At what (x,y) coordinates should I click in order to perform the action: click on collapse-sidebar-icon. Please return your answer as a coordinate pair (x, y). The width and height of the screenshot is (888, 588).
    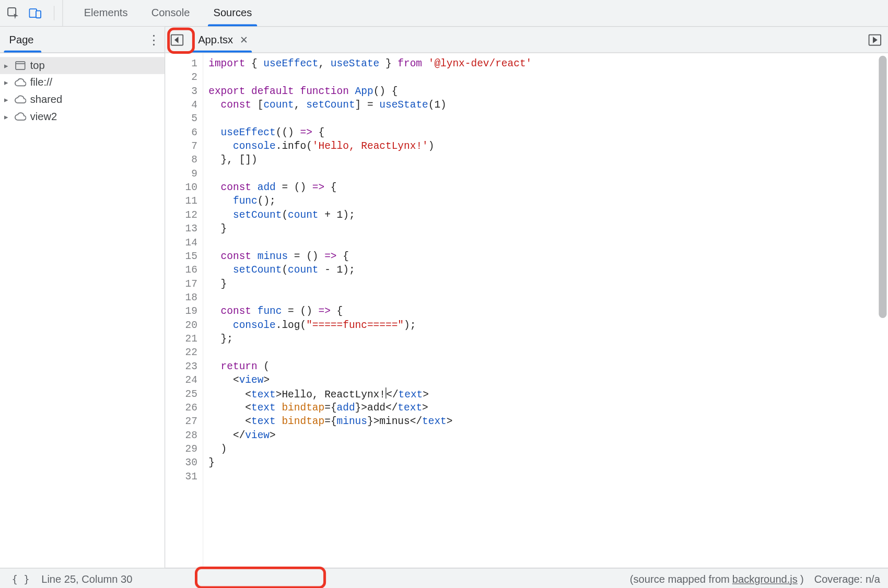
    Looking at the image, I should click on (177, 40).